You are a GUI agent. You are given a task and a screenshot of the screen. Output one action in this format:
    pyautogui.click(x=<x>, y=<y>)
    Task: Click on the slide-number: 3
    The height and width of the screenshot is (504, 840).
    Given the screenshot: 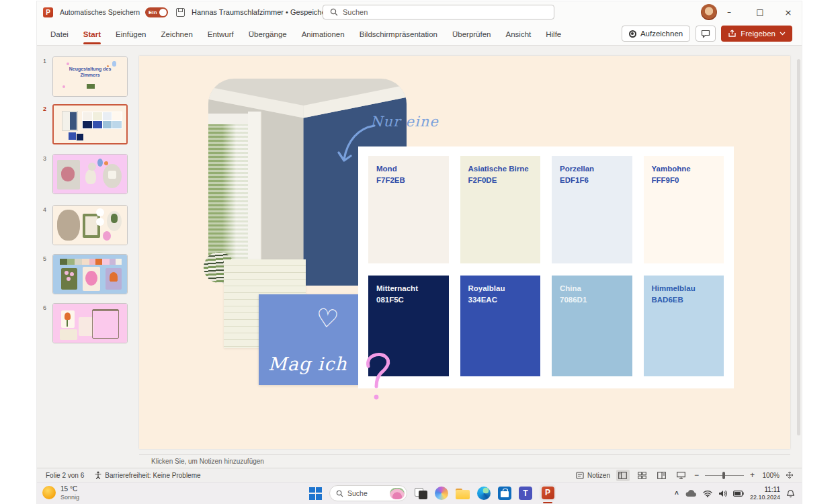 What is the action you would take?
    pyautogui.click(x=47, y=159)
    